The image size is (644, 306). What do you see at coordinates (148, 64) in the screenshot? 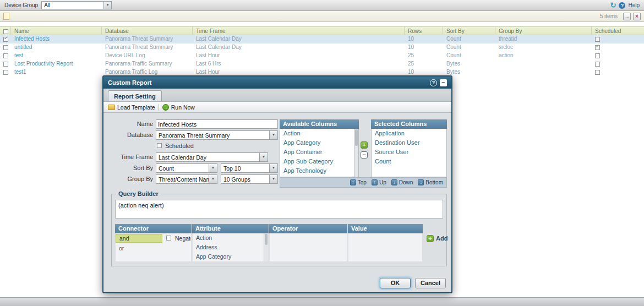
I see `report-database: Panorama Traffic Summary` at bounding box center [148, 64].